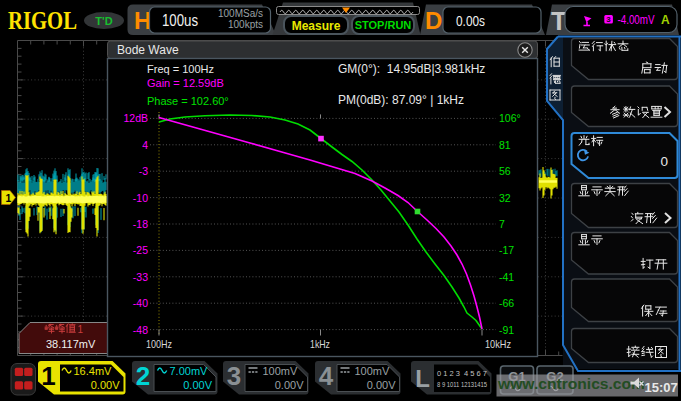 This screenshot has width=681, height=401. Describe the element at coordinates (246, 24) in the screenshot. I see `svg-text: 100kpts` at that location.